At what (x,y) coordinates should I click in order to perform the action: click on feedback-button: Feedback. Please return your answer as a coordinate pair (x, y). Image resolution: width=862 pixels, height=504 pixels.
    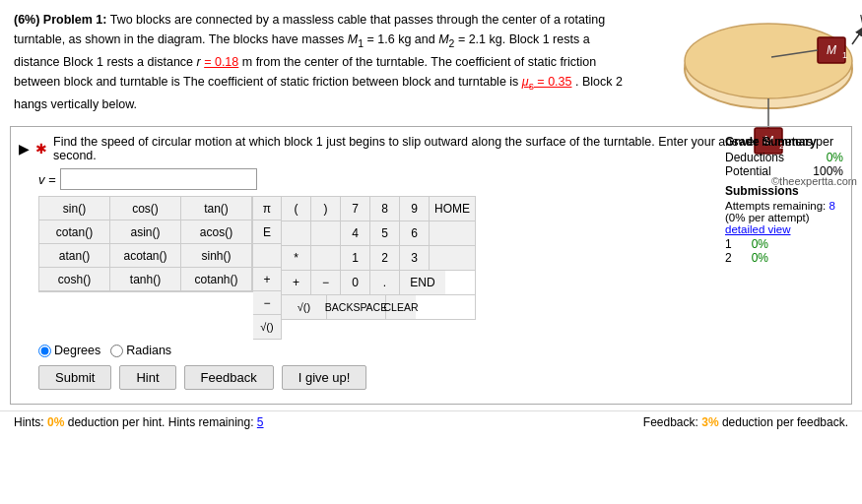
    Looking at the image, I should click on (229, 378).